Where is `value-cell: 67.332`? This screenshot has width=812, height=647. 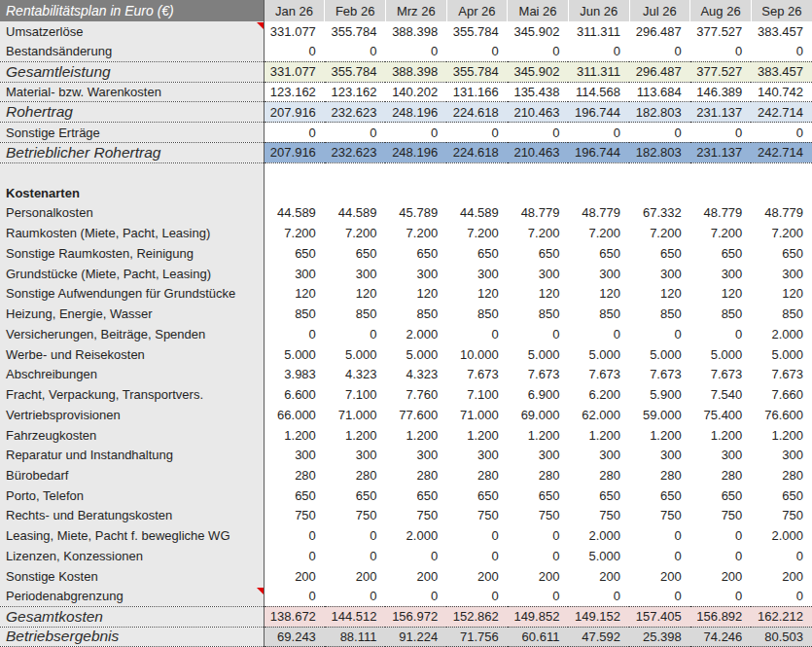 value-cell: 67.332 is located at coordinates (659, 214).